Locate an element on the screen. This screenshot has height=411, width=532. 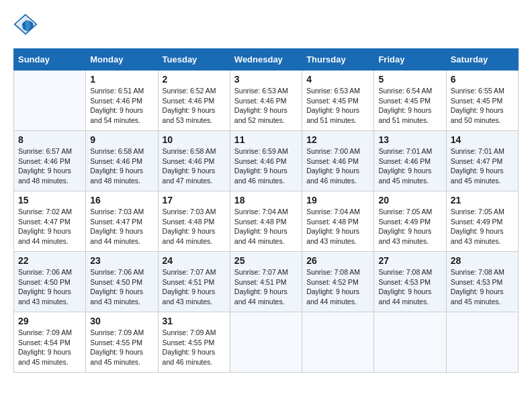
header-wednesday: Wednesday is located at coordinates (266, 60).